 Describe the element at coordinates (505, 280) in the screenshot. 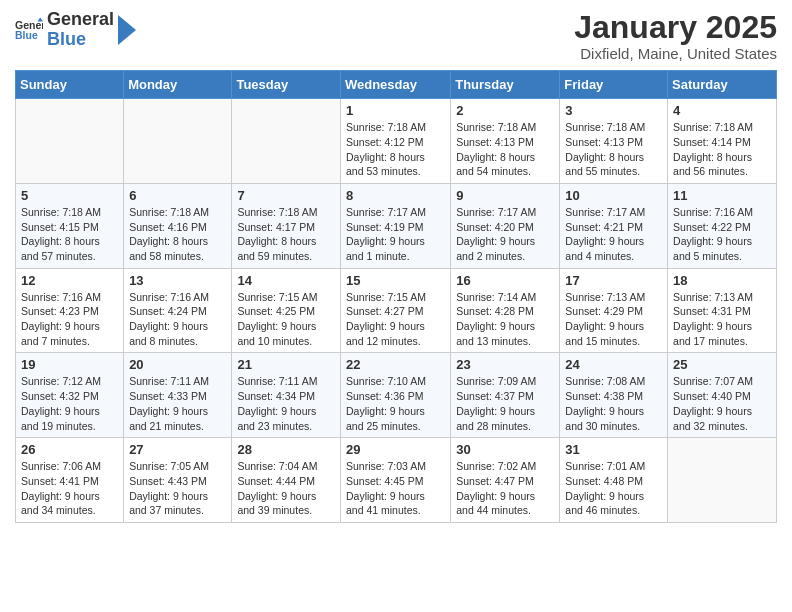

I see `day-number: 16` at that location.